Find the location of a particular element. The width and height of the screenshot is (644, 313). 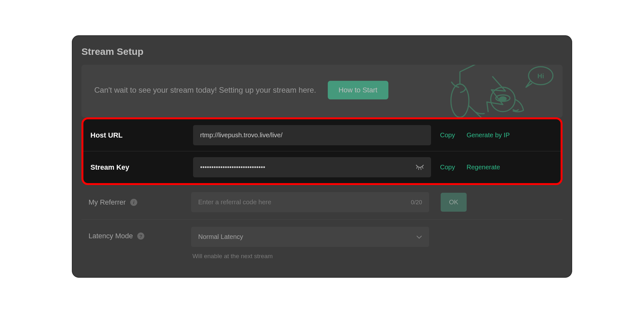

latency-label: Latency Mode is located at coordinates (111, 236).